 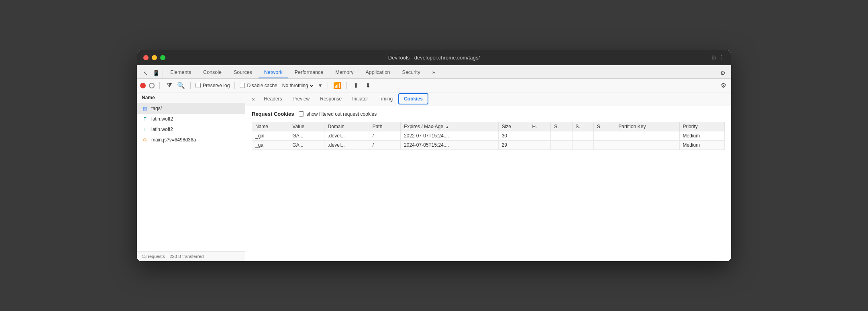 What do you see at coordinates (163, 58) in the screenshot?
I see `maximize-button` at bounding box center [163, 58].